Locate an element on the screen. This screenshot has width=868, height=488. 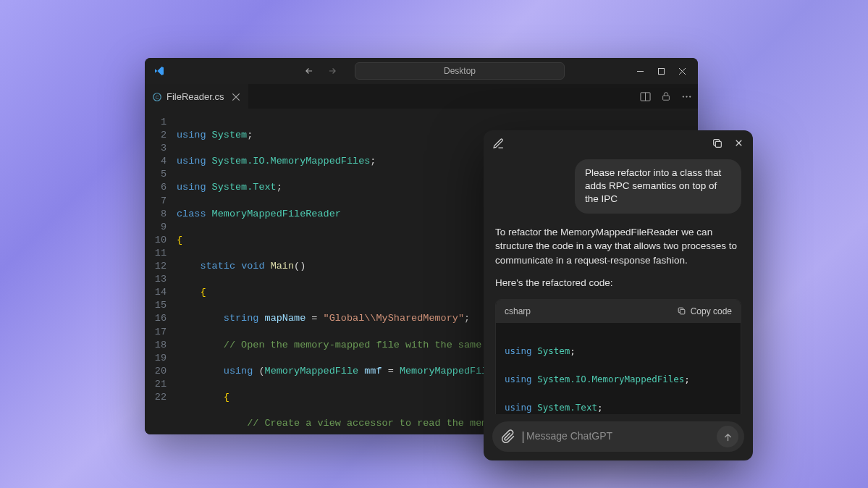
minimize-icon is located at coordinates (640, 71).